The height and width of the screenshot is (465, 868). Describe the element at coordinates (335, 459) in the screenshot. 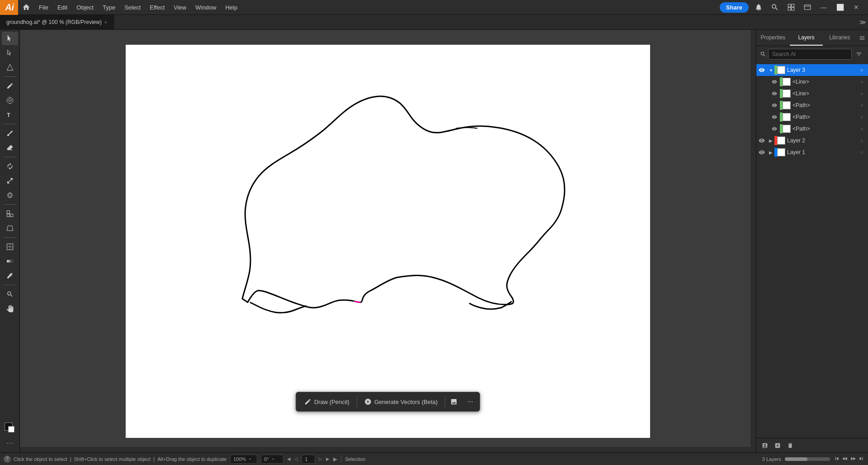

I see `play-button: ▶` at that location.